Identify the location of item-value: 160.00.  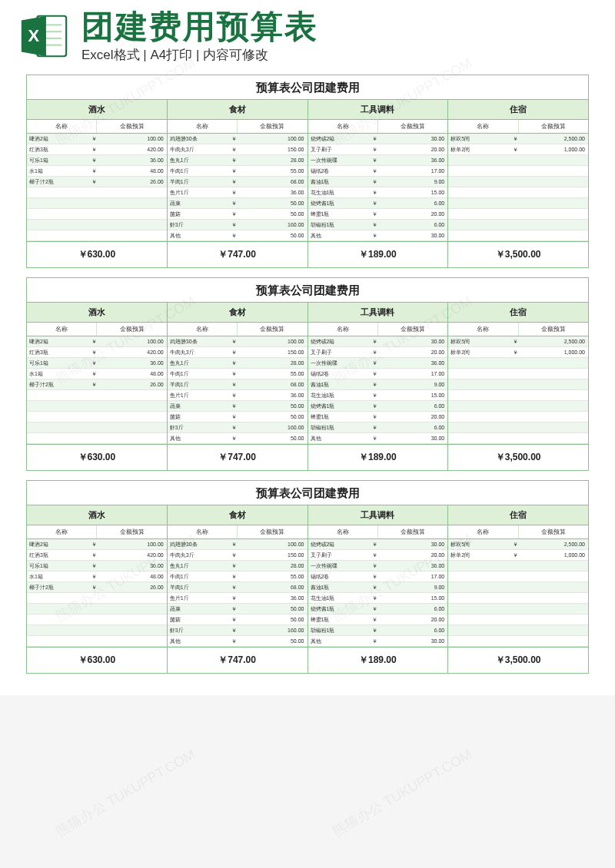
(272, 224).